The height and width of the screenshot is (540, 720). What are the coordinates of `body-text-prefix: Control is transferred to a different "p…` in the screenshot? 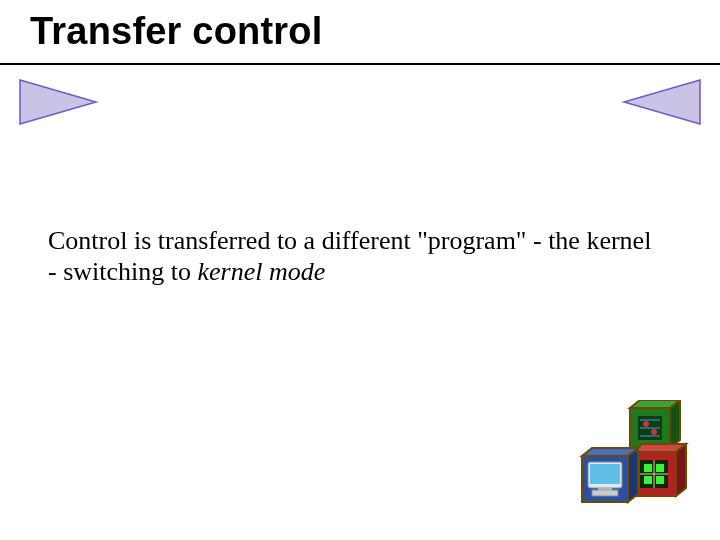 It's located at (350, 256).